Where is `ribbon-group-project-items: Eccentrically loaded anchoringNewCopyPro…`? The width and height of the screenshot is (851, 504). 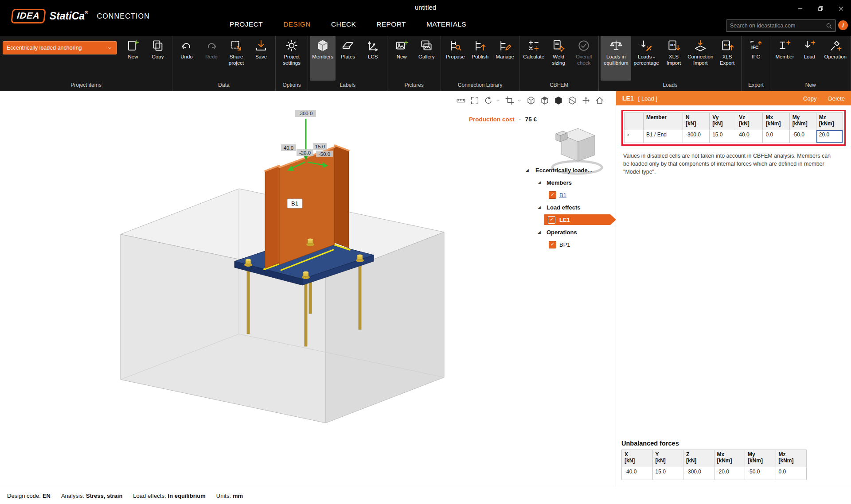 ribbon-group-project-items: Eccentrically loaded anchoringNewCopyPro… is located at coordinates (86, 64).